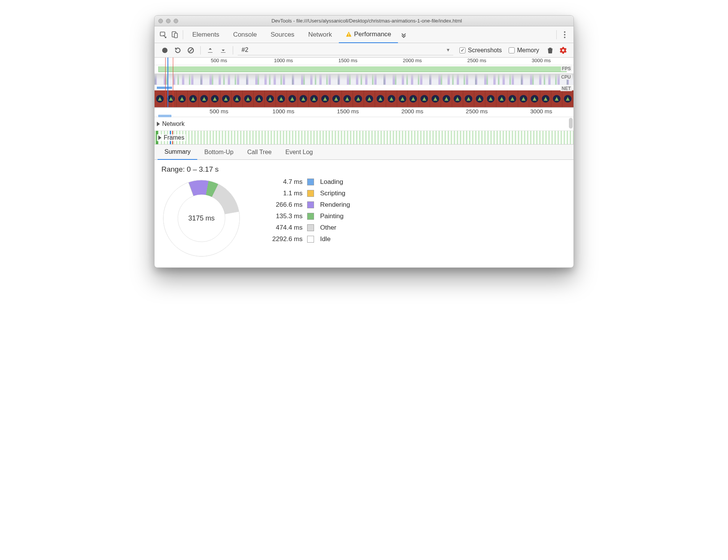 The width and height of the screenshot is (728, 560). Describe the element at coordinates (566, 77) in the screenshot. I see `lane-label: CPU` at that location.